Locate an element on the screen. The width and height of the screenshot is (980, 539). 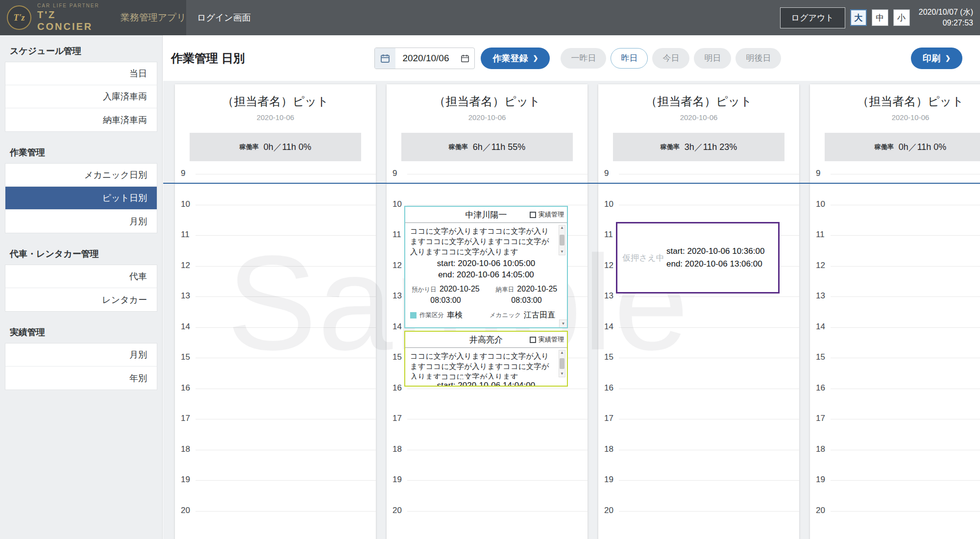
tomorrow-button: 明日 is located at coordinates (712, 58).